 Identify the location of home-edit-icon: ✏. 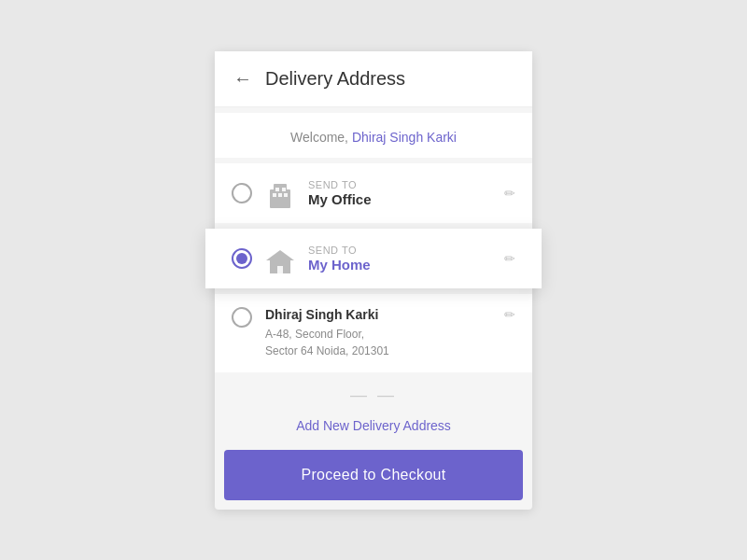
(510, 259).